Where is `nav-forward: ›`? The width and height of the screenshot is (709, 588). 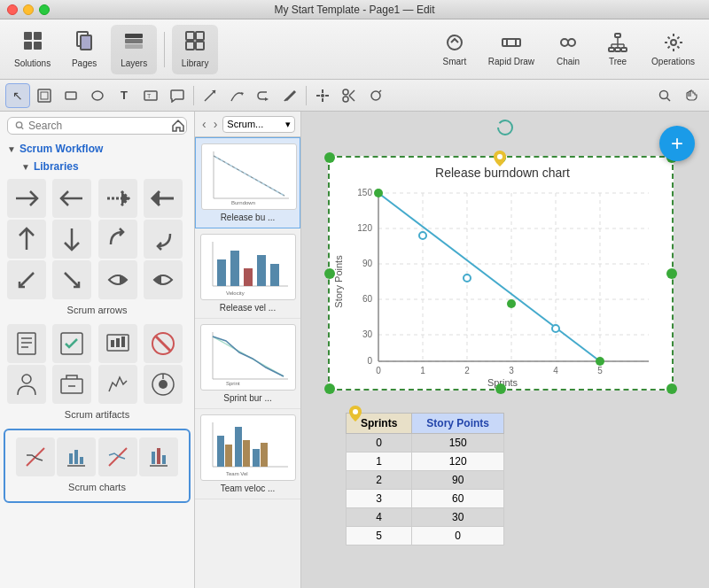 nav-forward: › is located at coordinates (216, 124).